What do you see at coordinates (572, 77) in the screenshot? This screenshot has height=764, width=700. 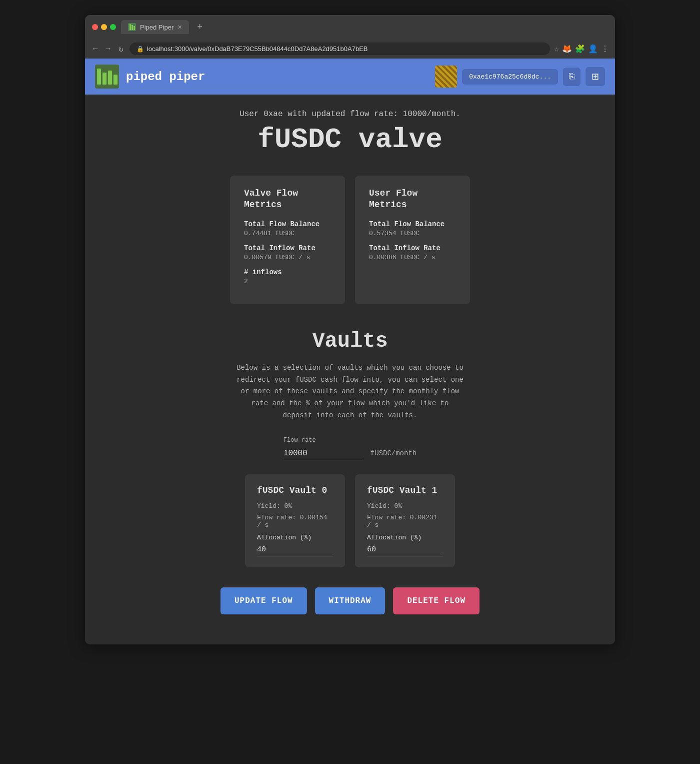 I see `copy-address-button: ⎘` at bounding box center [572, 77].